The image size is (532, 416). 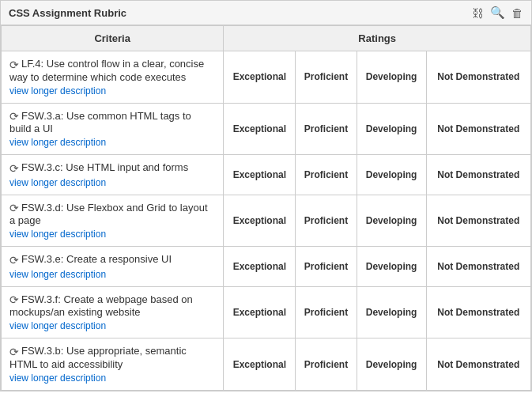 What do you see at coordinates (100, 123) in the screenshot?
I see `criteria-title: FSW.3.a: Use common HTML tags to build a…` at bounding box center [100, 123].